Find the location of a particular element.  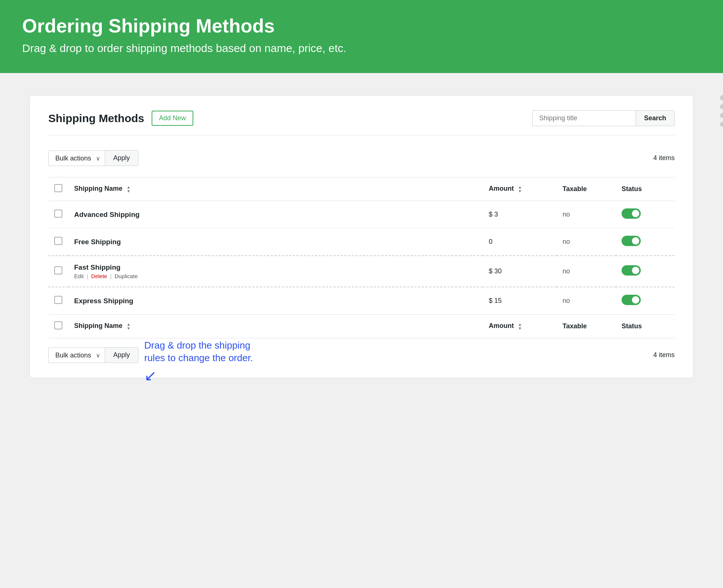

row-action-delete-fast-shipping: Delete is located at coordinates (99, 276).